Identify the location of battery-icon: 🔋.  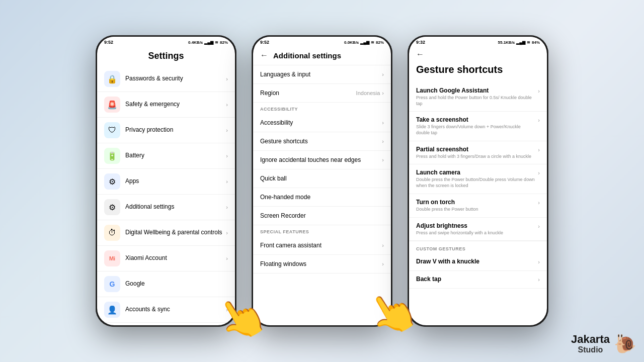
(112, 156).